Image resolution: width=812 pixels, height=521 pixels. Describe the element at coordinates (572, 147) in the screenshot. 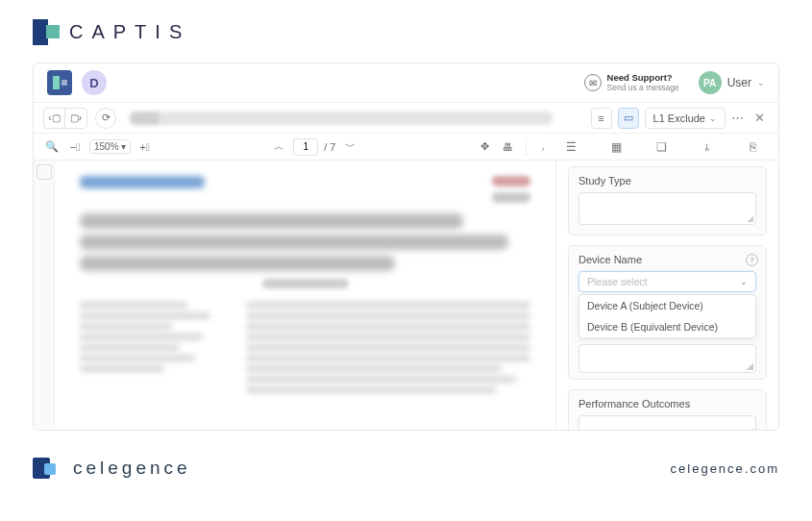

I see `list-tool-icon: ☰` at that location.